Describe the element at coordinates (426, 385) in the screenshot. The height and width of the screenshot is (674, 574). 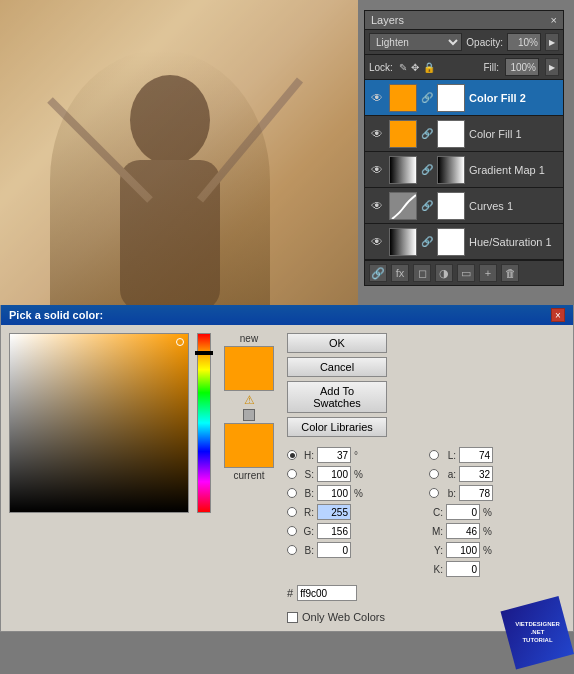
I see `dialog-buttons: OK Cancel Add To Swatches Color Librarie…` at that location.